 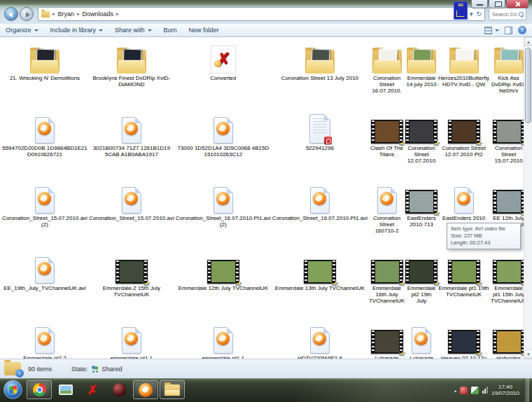 I want to click on pdf-badge-icon, so click(x=328, y=140).